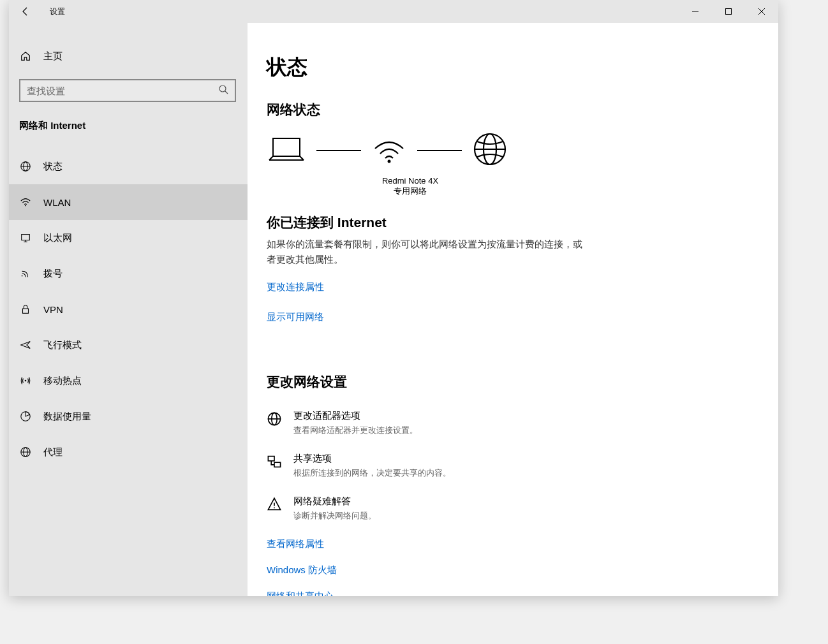  Describe the element at coordinates (522, 570) in the screenshot. I see `link-windows-firewall: Windows 防火墙` at that location.